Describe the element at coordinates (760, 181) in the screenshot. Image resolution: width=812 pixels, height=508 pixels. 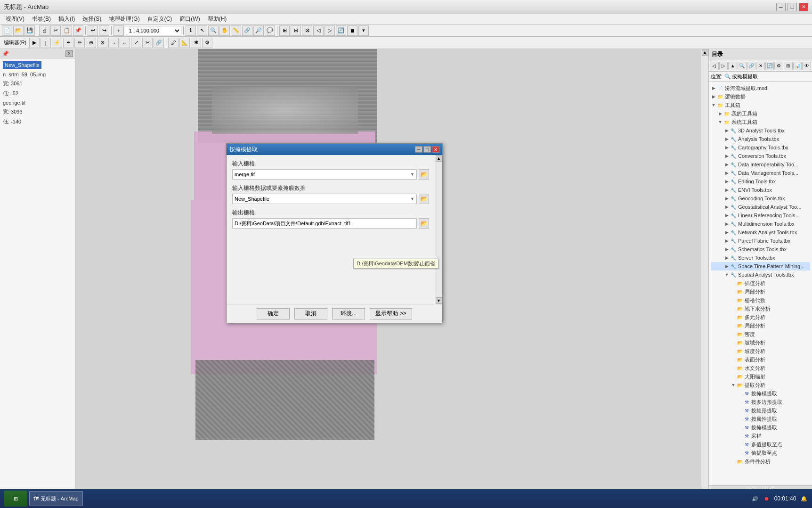
I see `tree-item-editing: ▶ 🔧 Editing Tools.tbx` at that location.